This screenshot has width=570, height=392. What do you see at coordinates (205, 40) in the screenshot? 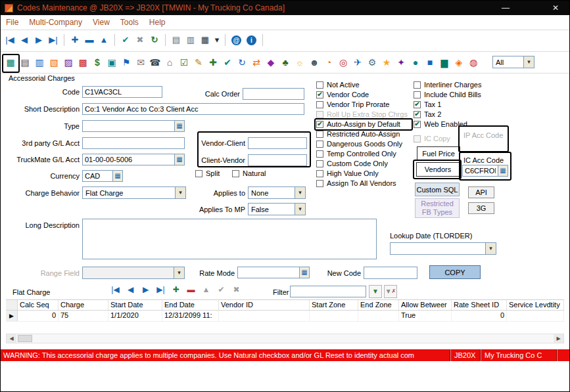
I see `screen-select-icon: ▦` at bounding box center [205, 40].